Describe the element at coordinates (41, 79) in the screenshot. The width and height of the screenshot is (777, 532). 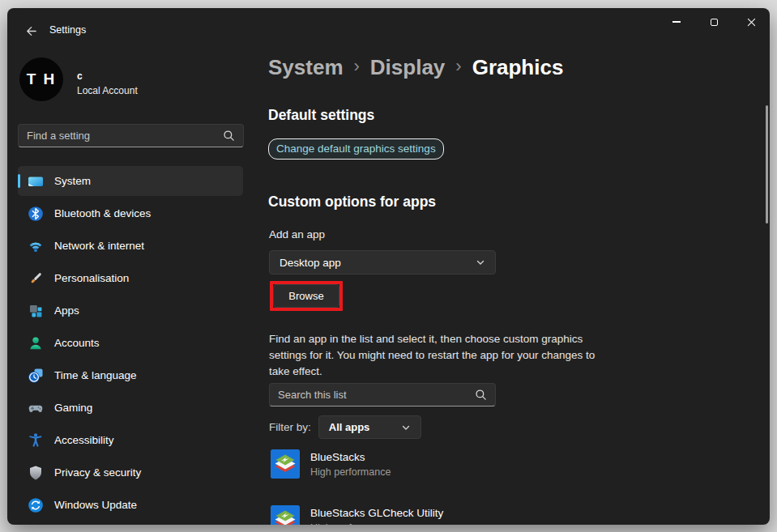
I see `avatar: T H` at that location.